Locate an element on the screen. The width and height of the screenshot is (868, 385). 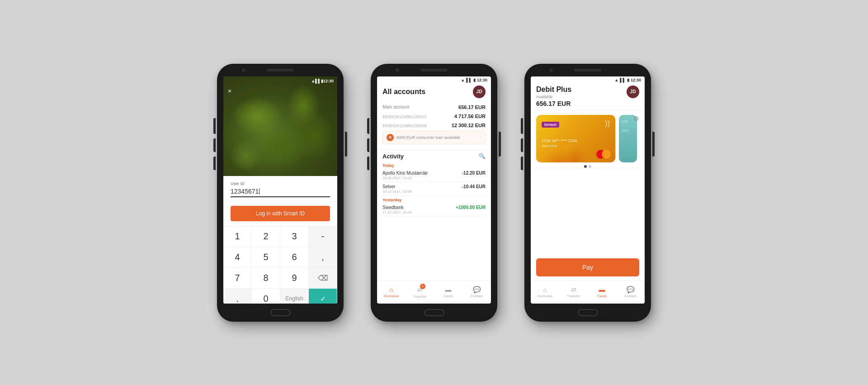
nav-cards-2: ▬ Cards is located at coordinates (448, 292).